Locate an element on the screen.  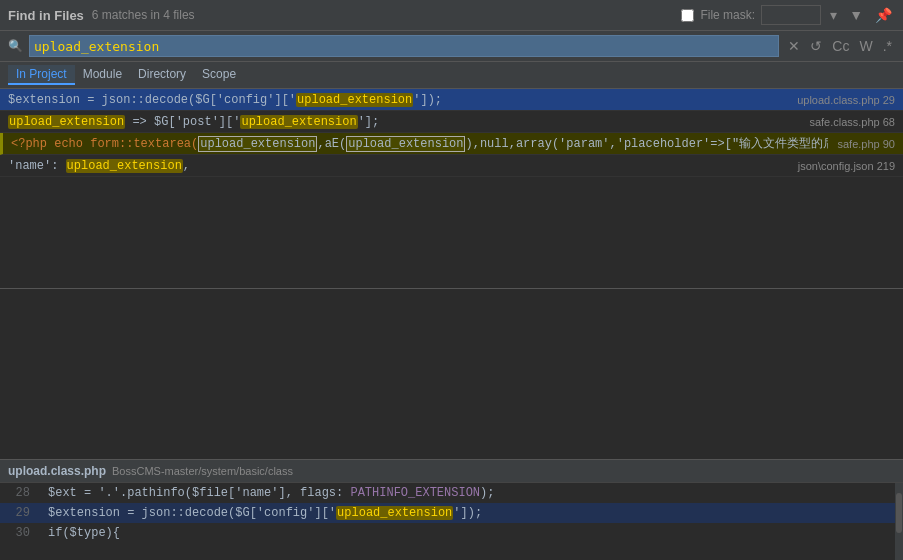
result-code: $extension = json::decode($G['config']['… is located at coordinates (398, 100).